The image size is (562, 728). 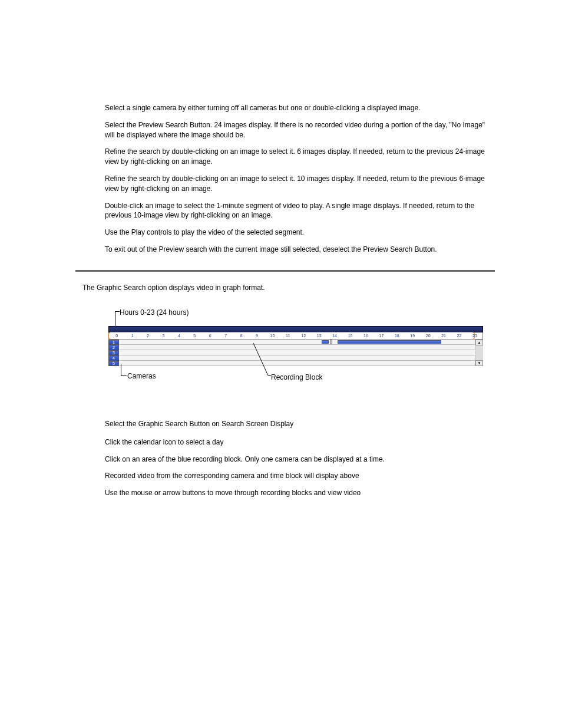 What do you see at coordinates (179, 336) in the screenshot?
I see `hour-label: 4` at bounding box center [179, 336].